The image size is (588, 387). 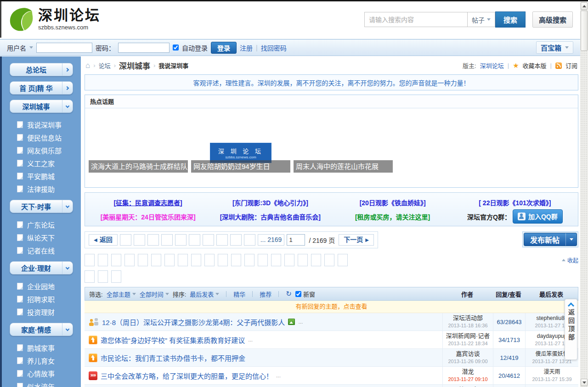 I want to click on announcement-link: [ 22日观影《101次求婚》], so click(x=514, y=203).